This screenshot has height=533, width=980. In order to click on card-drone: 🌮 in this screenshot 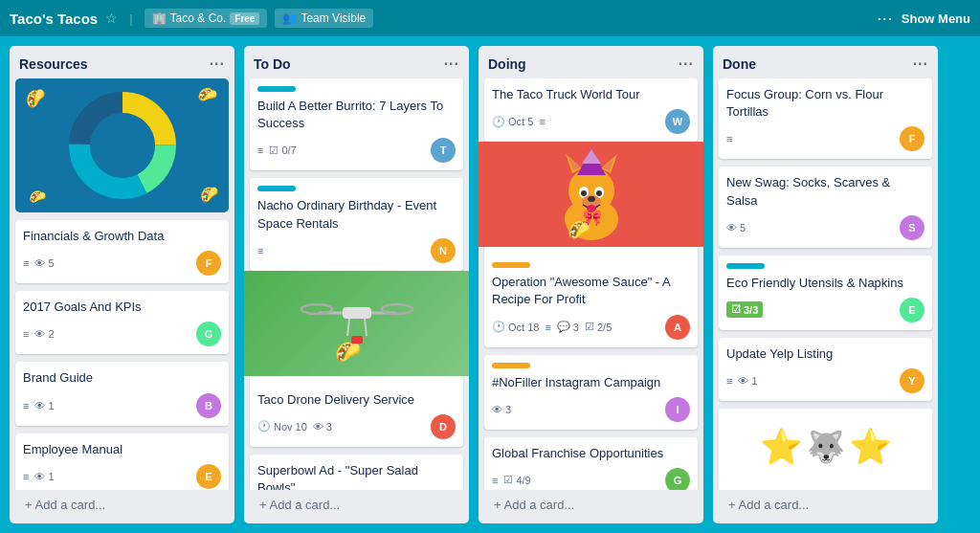, I will do `click(356, 359)`.